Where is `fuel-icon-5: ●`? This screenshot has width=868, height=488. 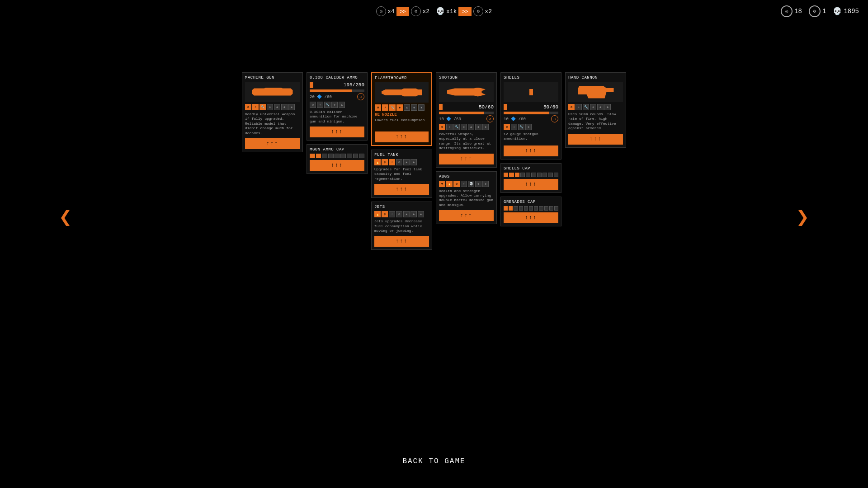
fuel-icon-5: ● is located at coordinates (406, 162).